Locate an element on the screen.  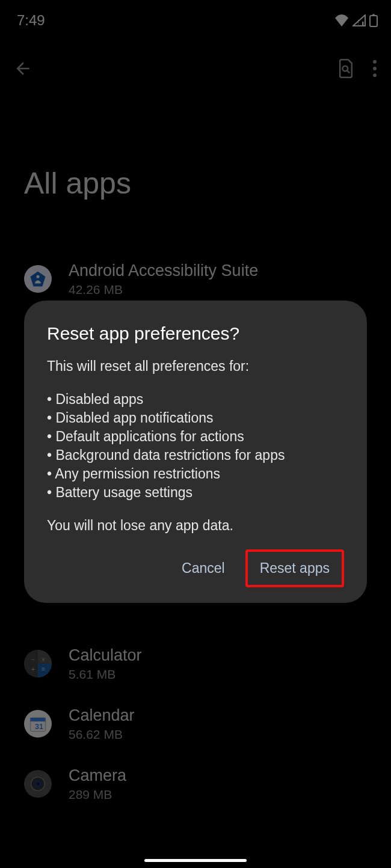
dialog-bullet: Disabled app notifications is located at coordinates (196, 418).